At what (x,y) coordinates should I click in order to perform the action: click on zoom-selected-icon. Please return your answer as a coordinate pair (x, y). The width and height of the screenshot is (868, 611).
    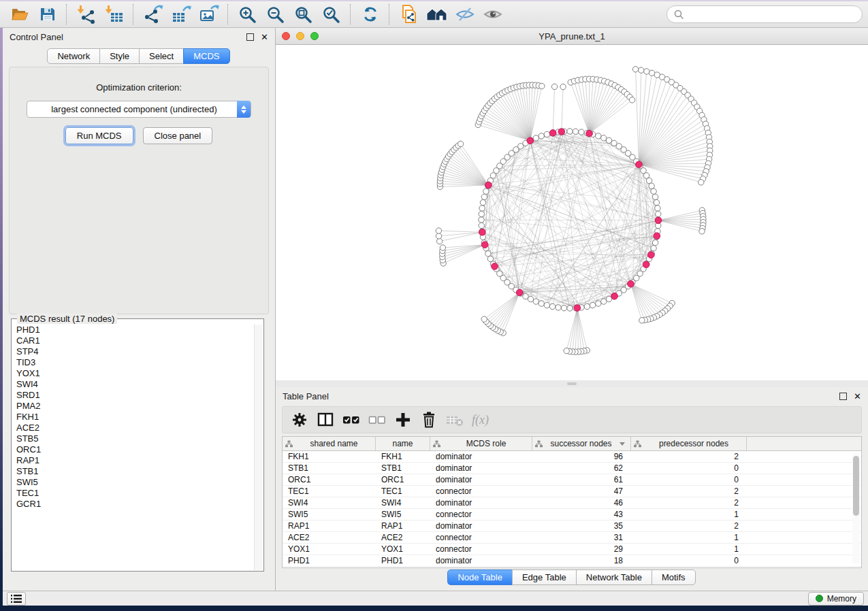
    Looking at the image, I should click on (331, 15).